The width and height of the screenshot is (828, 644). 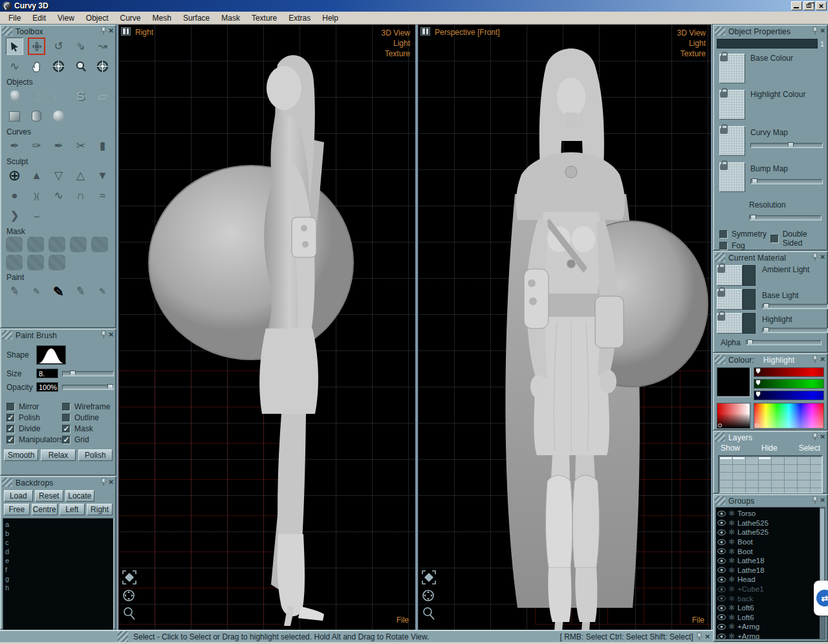 What do you see at coordinates (787, 182) in the screenshot?
I see `bump-map-slider` at bounding box center [787, 182].